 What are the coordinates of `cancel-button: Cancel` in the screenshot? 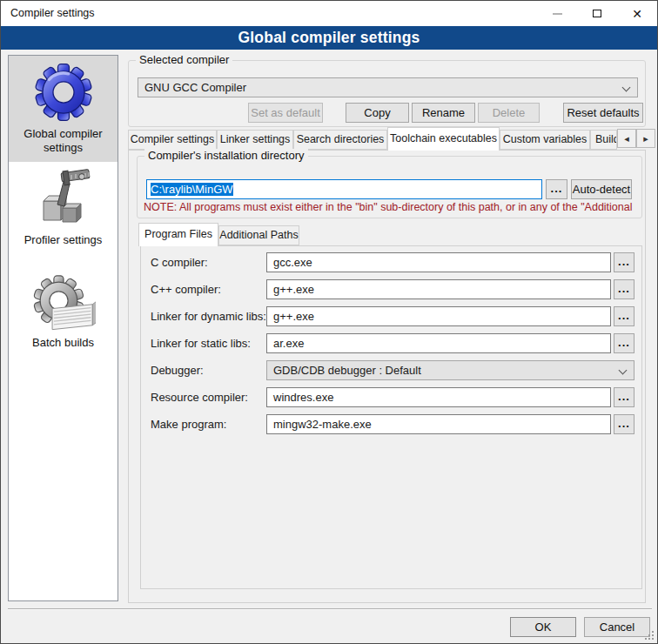 It's located at (617, 627).